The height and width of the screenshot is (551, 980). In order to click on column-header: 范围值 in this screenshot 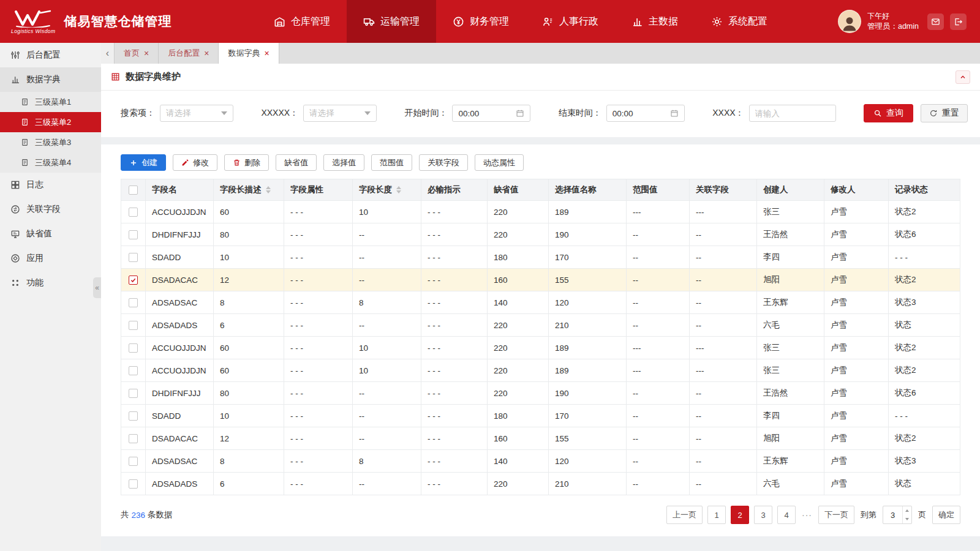, I will do `click(658, 190)`.